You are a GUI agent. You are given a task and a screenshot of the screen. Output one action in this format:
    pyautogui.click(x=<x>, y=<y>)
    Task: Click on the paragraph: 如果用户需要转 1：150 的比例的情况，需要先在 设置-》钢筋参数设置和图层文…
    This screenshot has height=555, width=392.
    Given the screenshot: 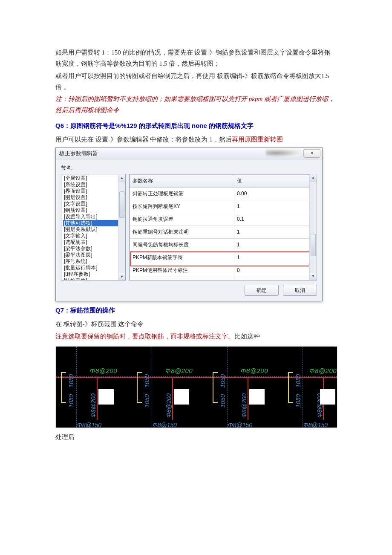 What is the action you would take?
    pyautogui.click(x=196, y=58)
    